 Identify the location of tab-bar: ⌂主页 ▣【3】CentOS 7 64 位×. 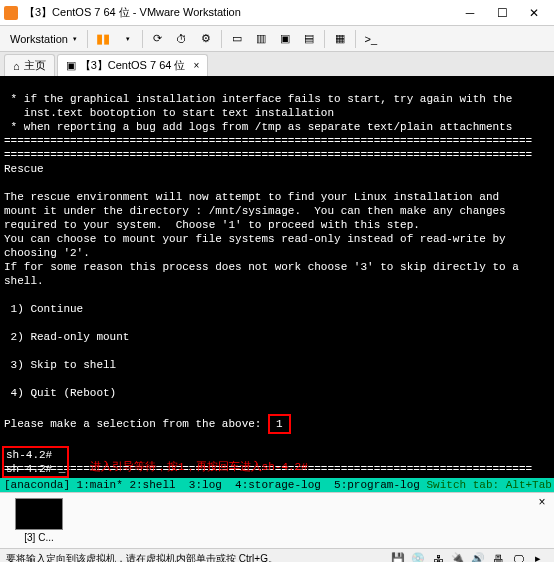
(277, 64).